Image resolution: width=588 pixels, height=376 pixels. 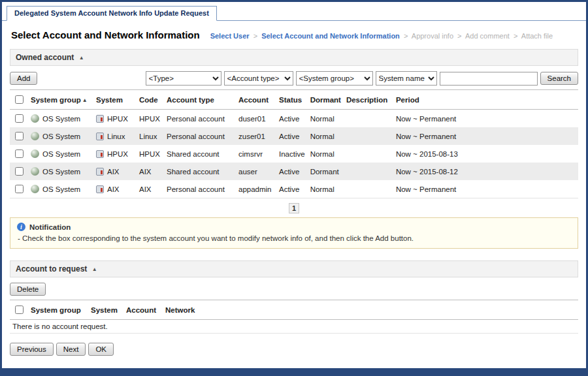 I want to click on dormant-cell: Normal, so click(x=325, y=136).